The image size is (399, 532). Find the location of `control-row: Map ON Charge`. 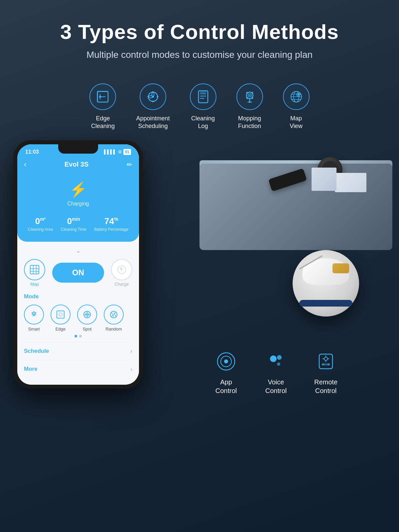

control-row: Map ON Charge is located at coordinates (78, 273).